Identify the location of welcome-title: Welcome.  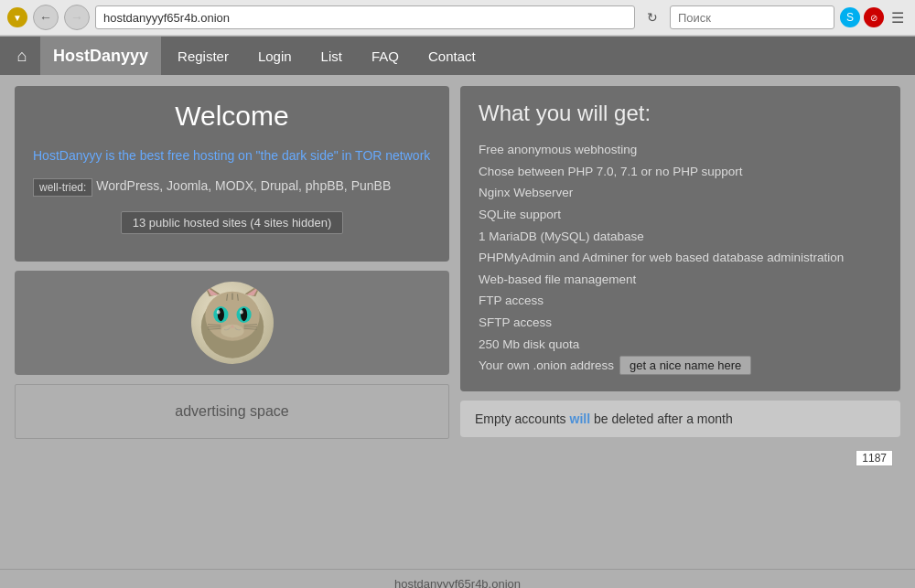
(232, 116).